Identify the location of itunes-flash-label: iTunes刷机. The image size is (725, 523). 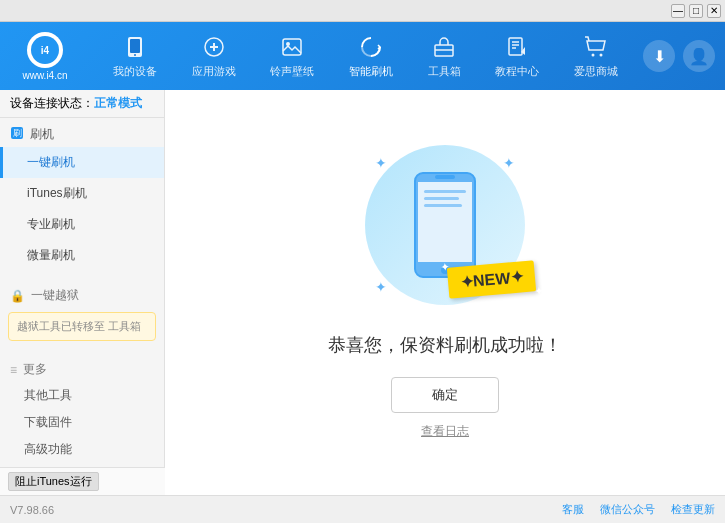
(57, 193).